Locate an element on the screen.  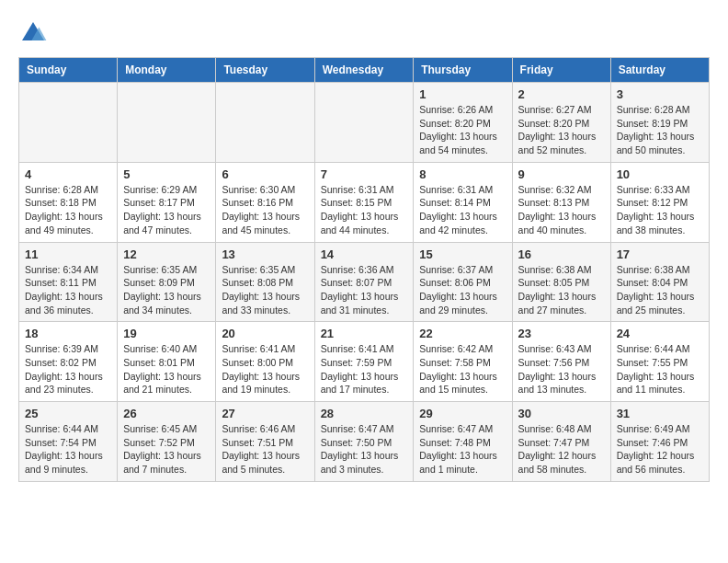
cell-info: Sunrise: 6:35 AMSunset: 8:09 PMDaylight:… is located at coordinates (166, 291).